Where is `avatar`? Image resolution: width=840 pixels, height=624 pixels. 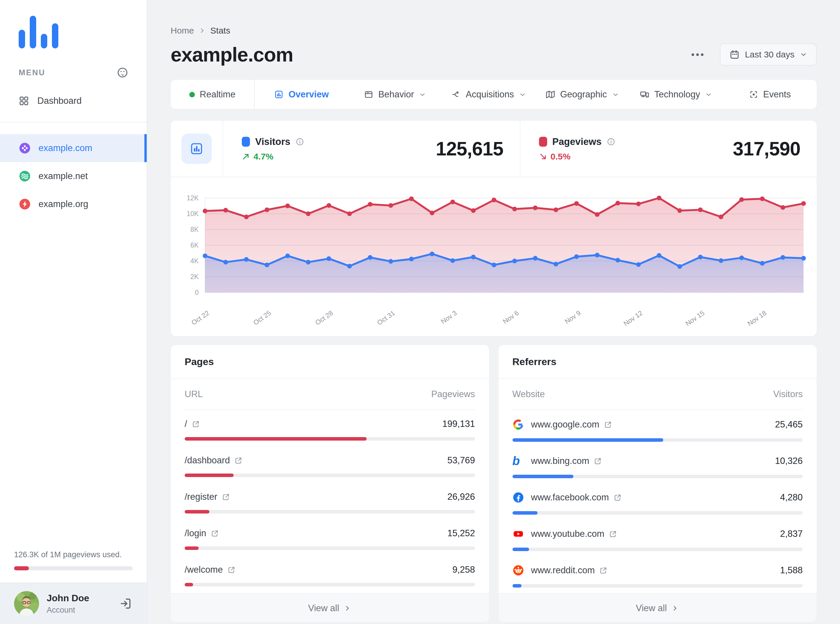
avatar is located at coordinates (26, 604).